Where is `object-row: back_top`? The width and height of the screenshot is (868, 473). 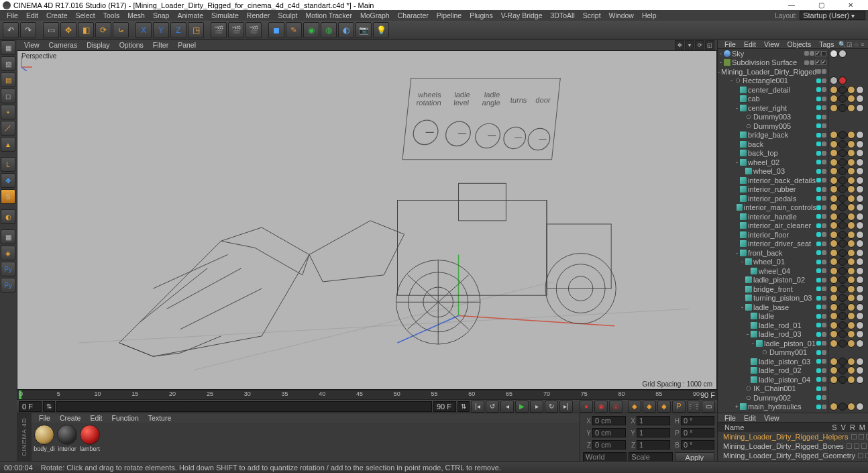
object-row: back_top is located at coordinates (773, 154).